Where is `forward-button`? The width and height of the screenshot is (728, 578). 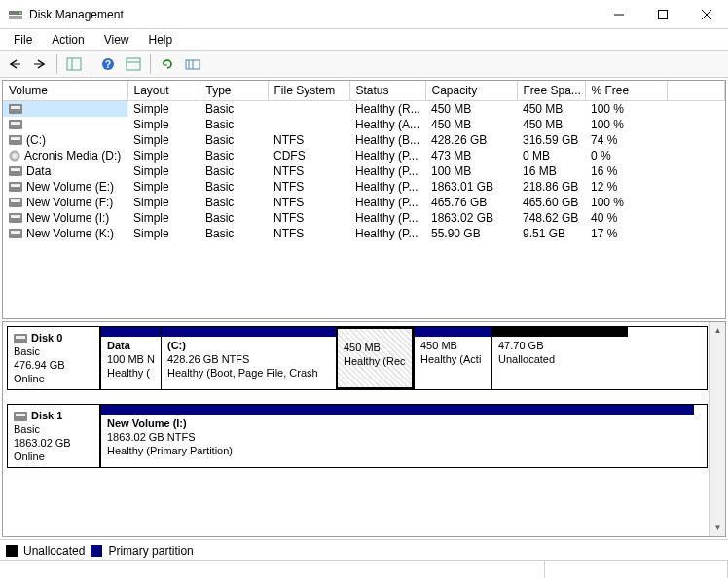
forward-button is located at coordinates (40, 64).